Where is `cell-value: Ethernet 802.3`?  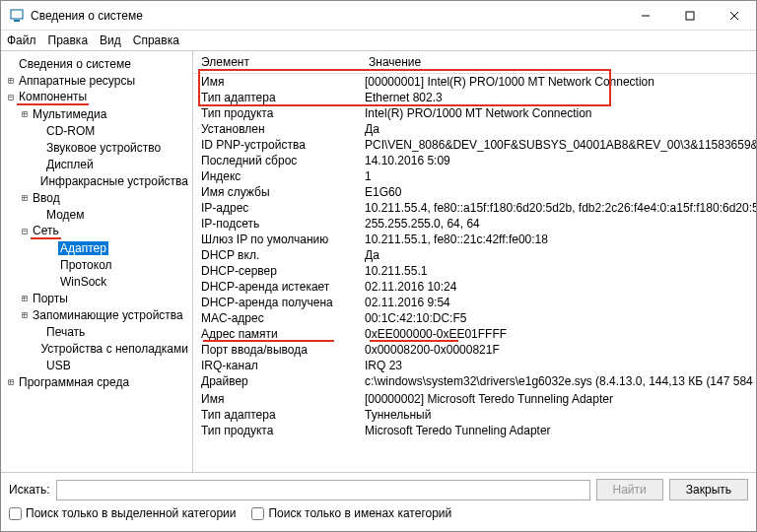
cell-value: Ethernet 802.3 is located at coordinates (558, 98).